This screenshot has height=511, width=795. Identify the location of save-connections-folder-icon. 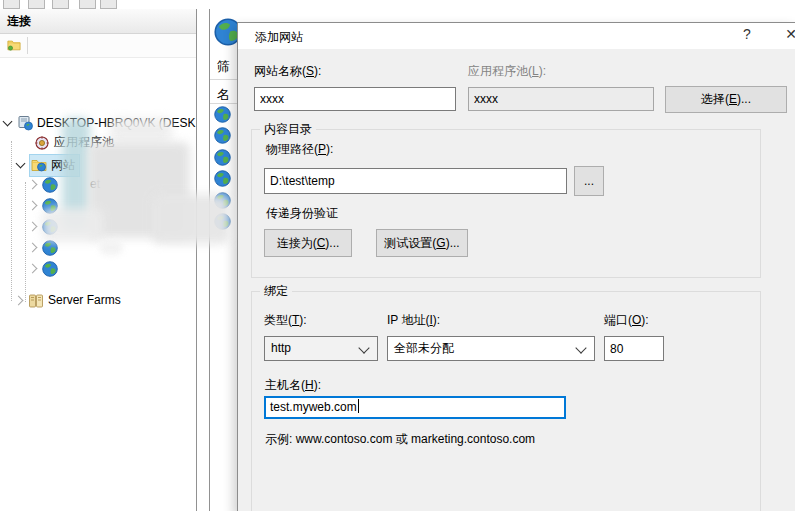
(14, 45).